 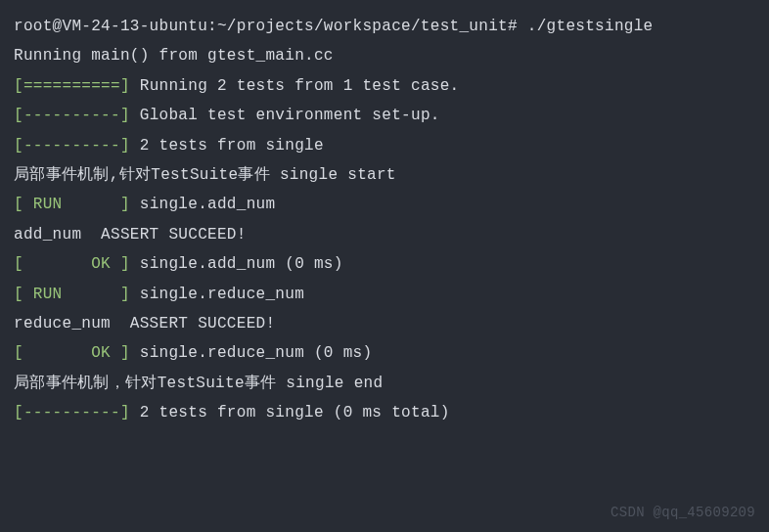 I want to click on terminal-line: [ RUN ] single.reduce_num, so click(x=384, y=294).